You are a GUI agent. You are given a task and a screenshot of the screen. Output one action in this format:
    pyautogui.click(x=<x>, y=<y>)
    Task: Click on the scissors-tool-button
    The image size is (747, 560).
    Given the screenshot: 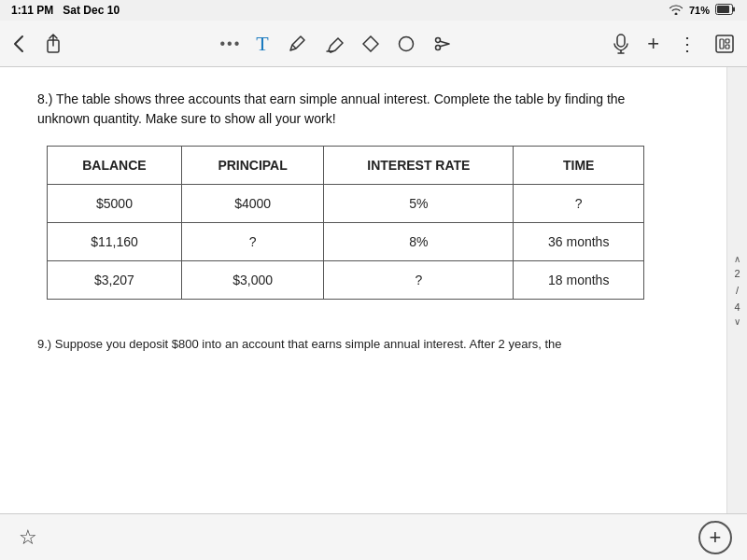 What is the action you would take?
    pyautogui.click(x=443, y=44)
    